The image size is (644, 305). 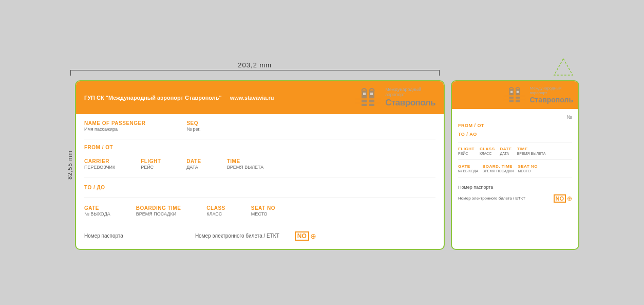 I want to click on stub-gate-field: GATE № ВЫХОДА, so click(x=468, y=169).